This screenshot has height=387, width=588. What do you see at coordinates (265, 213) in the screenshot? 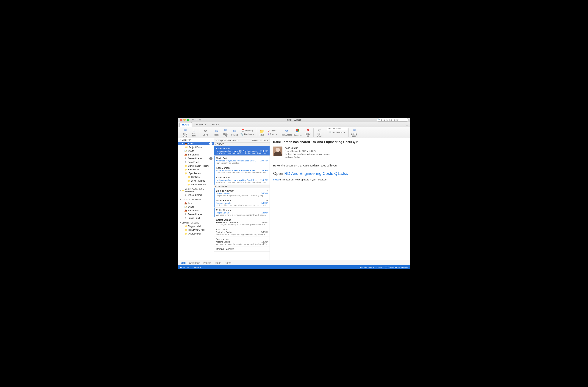
I see `message-time: 7/18/14` at bounding box center [265, 213].